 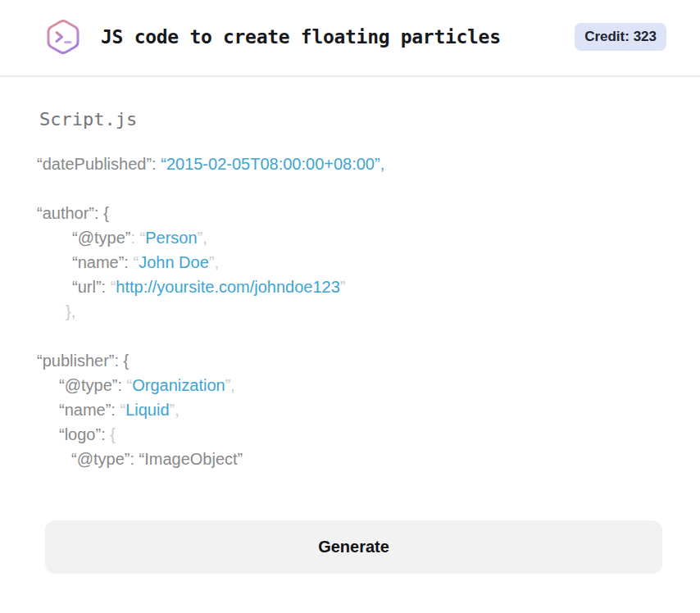 I want to click on code-segment: http://yoursite.com/johndoe123, so click(x=228, y=287).